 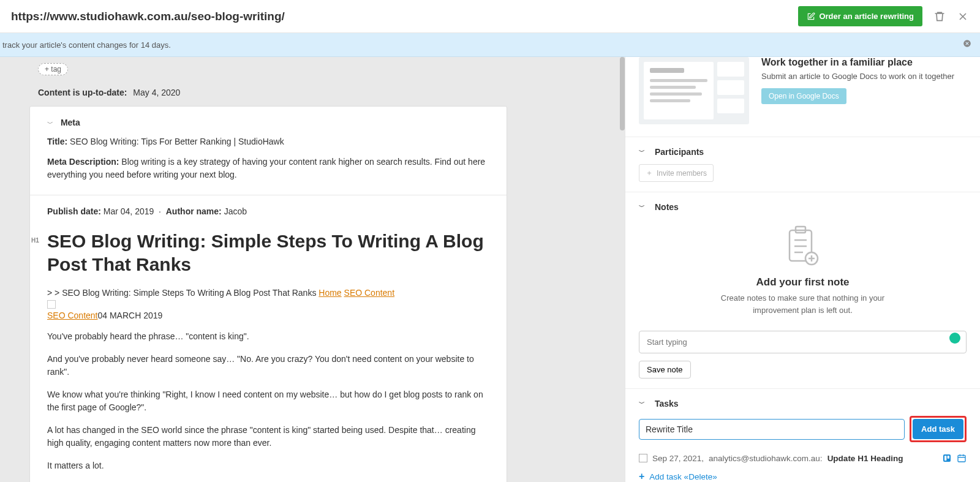 What do you see at coordinates (268, 437) in the screenshot?
I see `para-4: A lot has changed in the SEO world since…` at bounding box center [268, 437].